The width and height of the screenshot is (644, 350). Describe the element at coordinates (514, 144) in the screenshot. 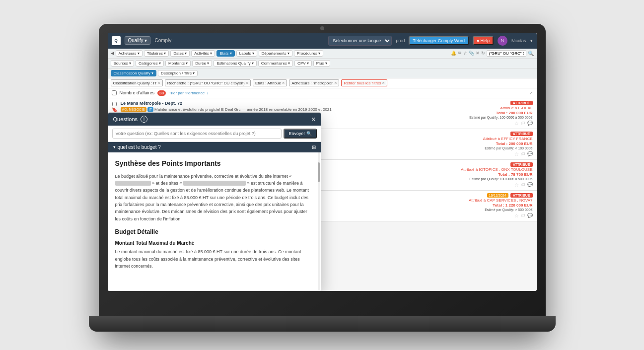

I see `amount-2: Total : 200 000 EUR` at that location.